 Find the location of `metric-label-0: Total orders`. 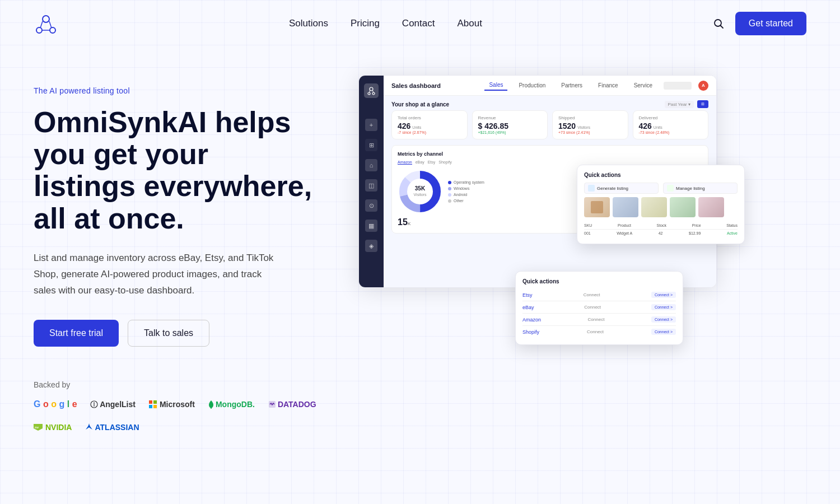

metric-label-0: Total orders is located at coordinates (430, 118).